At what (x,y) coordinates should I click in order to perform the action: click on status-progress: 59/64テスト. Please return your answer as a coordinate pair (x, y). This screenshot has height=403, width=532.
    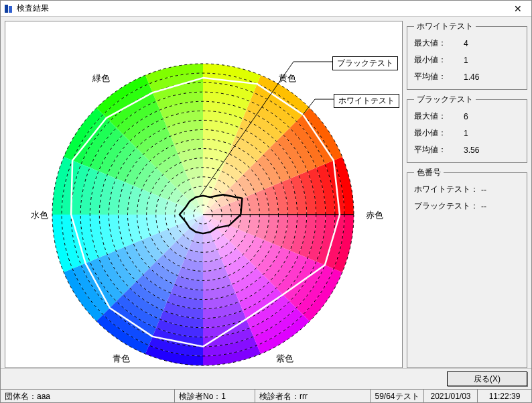
    Looking at the image, I should click on (397, 396).